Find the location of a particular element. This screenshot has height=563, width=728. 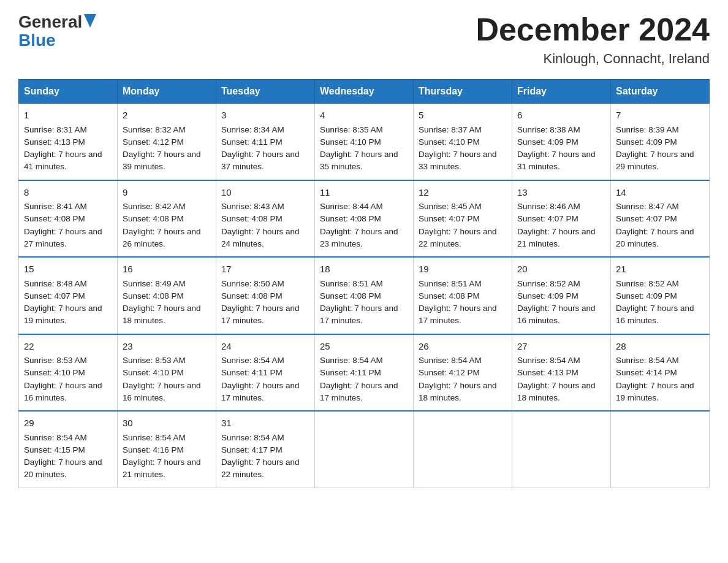

calendar-cell: 2Sunrise: 8:32 AMSunset: 4:12 PMDaylight… is located at coordinates (167, 142).